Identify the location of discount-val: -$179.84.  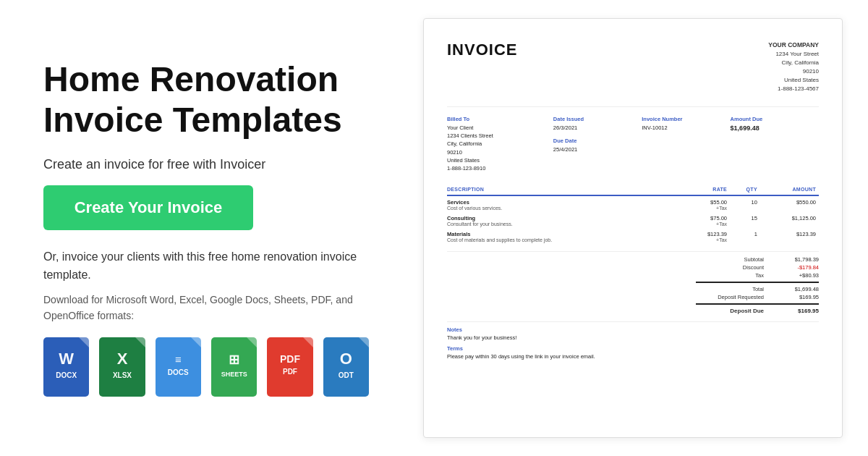
(797, 268).